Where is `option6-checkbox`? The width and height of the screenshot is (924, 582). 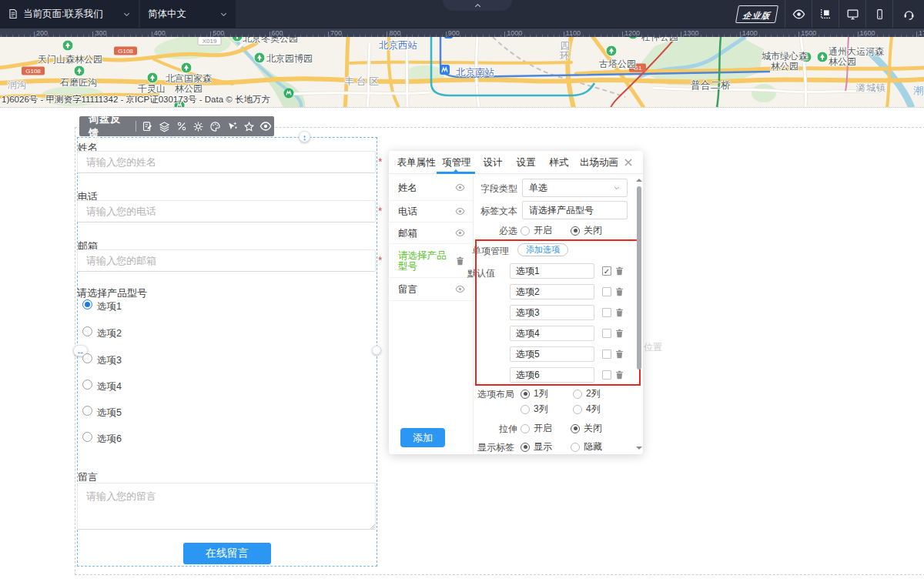 option6-checkbox is located at coordinates (607, 375).